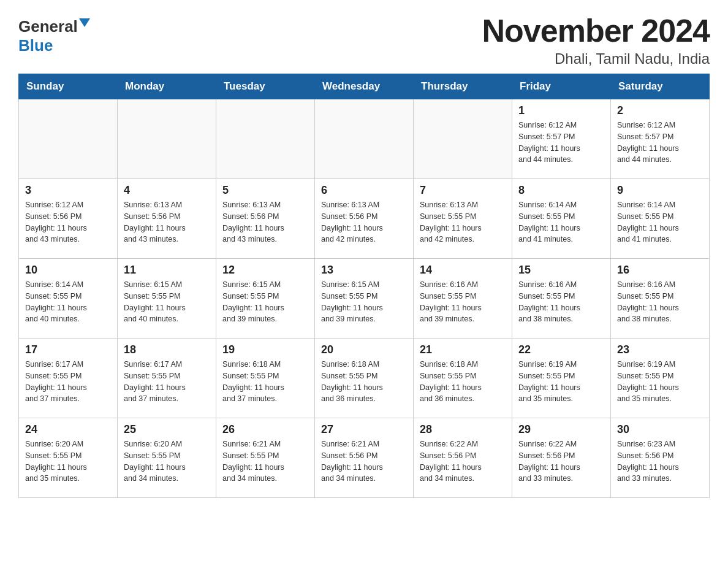  I want to click on calendar-header-row: SundayMondayTuesdayWednesdayThursdayFrid…, so click(364, 87).